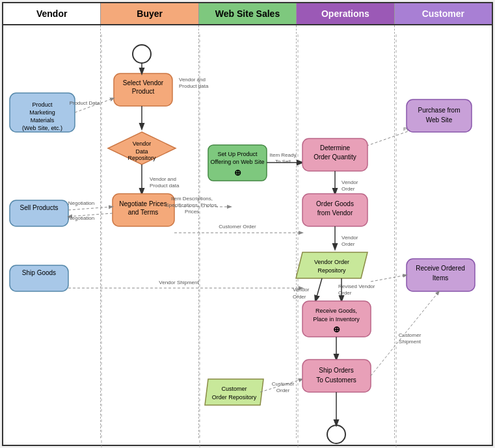 The image size is (495, 448). I want to click on svg-text: Order Quantity, so click(335, 157).